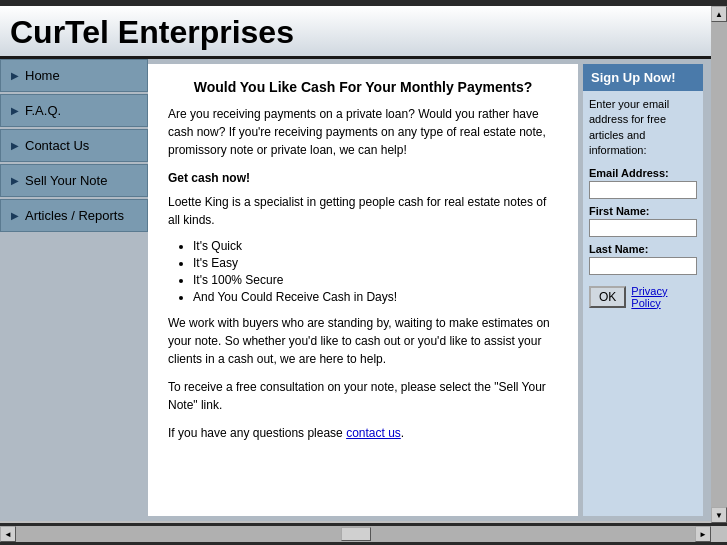  Describe the element at coordinates (643, 297) in the screenshot. I see `ok-row: OK Privacy Policy` at that location.